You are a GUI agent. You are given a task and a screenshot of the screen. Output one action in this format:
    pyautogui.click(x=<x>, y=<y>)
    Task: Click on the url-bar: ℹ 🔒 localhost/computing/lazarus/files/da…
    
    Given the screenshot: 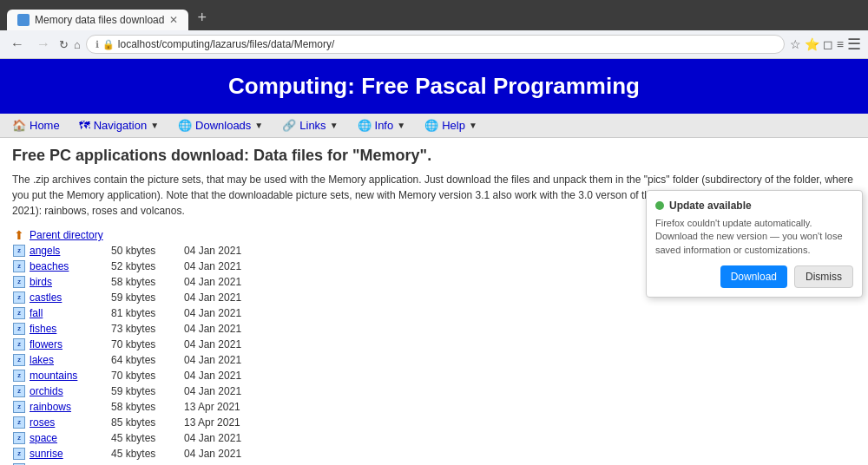 What is the action you would take?
    pyautogui.click(x=436, y=44)
    